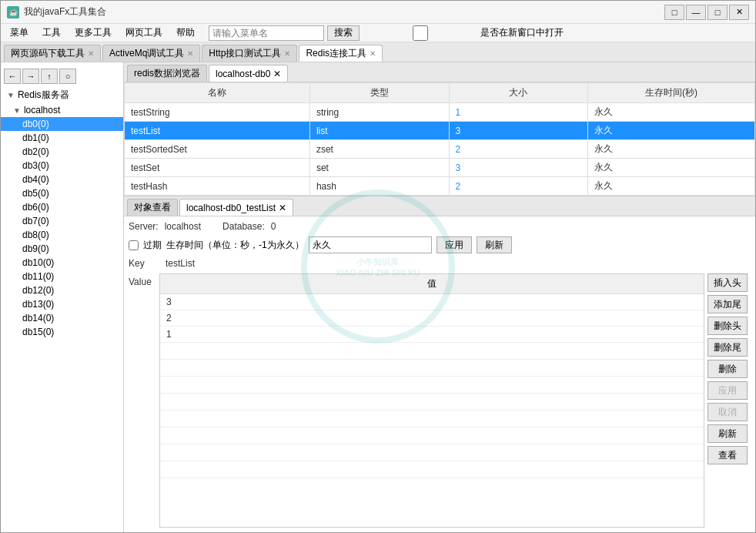 This screenshot has width=756, height=533. Describe the element at coordinates (249, 53) in the screenshot. I see `main-tab-http: Http接口测试工具 ✕` at that location.